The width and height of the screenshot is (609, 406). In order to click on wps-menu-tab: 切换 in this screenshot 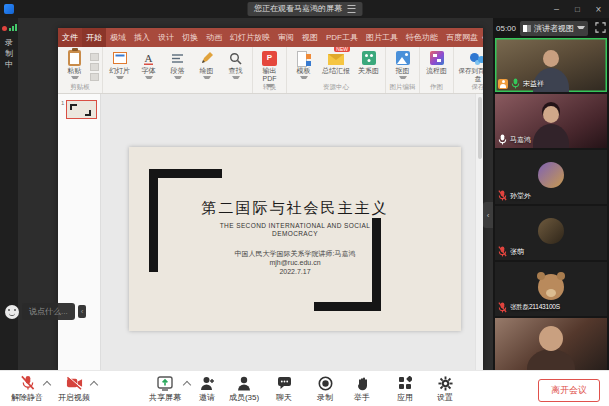, I will do `click(190, 38)`.